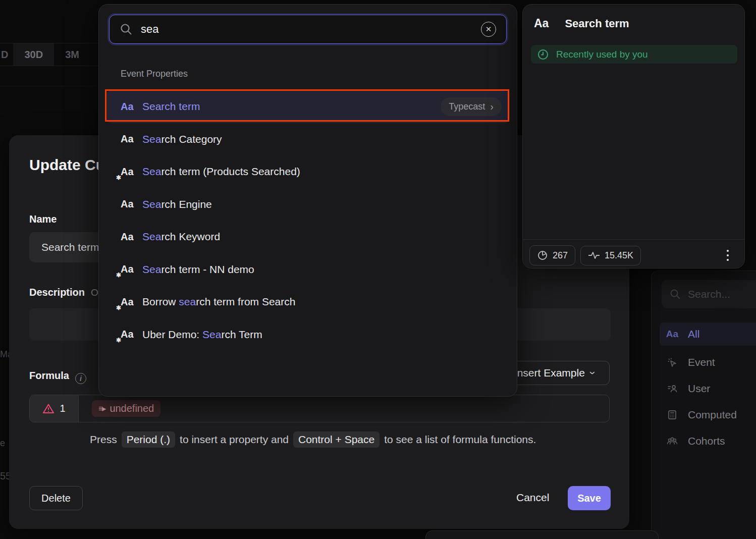 The width and height of the screenshot is (756, 539). What do you see at coordinates (592, 373) in the screenshot?
I see `chevron-down-icon: ›` at bounding box center [592, 373].